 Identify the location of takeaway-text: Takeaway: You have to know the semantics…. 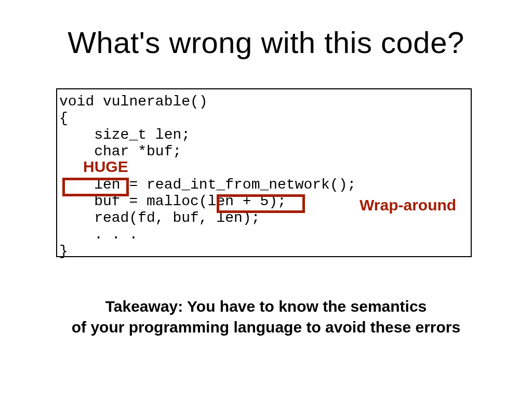
(266, 317).